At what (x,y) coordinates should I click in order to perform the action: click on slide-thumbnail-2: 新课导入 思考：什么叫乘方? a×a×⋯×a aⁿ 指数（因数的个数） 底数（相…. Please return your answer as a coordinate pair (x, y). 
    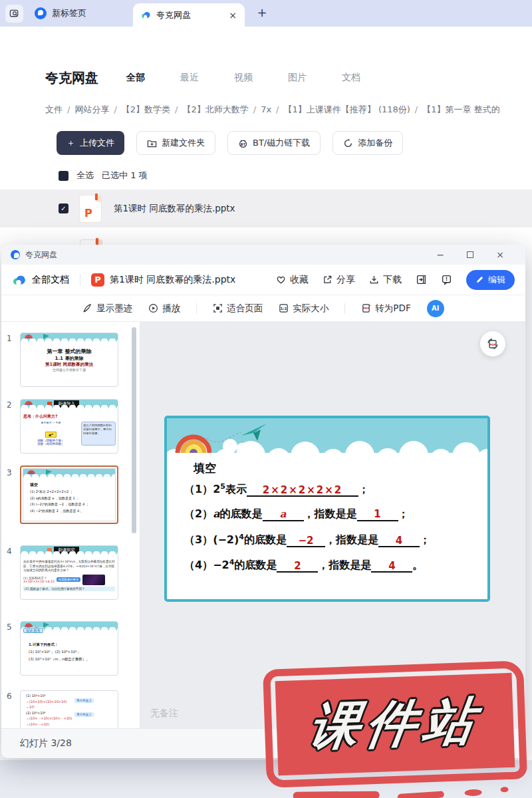
    Looking at the image, I should click on (69, 426).